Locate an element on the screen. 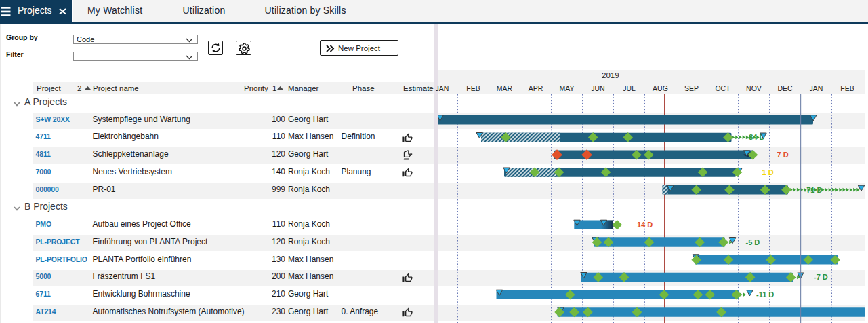 The image size is (868, 323). svg-text: 14 D is located at coordinates (645, 225).